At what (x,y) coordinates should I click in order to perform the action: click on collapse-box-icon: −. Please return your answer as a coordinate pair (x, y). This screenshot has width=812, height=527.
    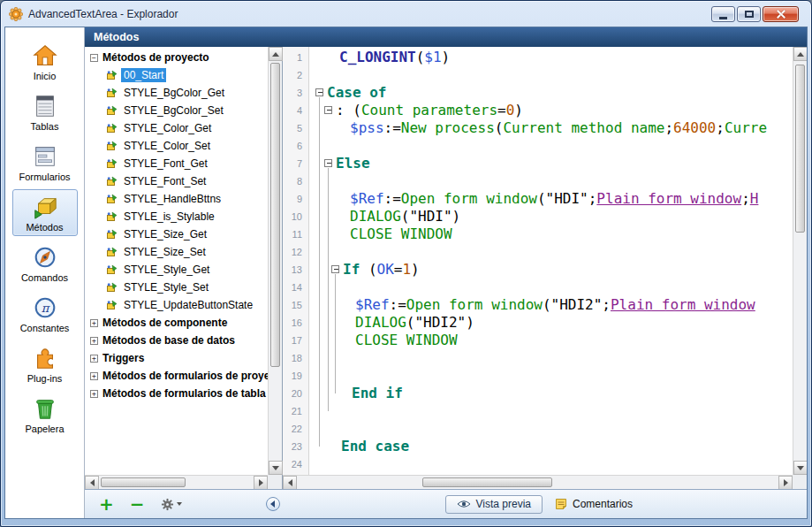
    Looking at the image, I should click on (94, 58).